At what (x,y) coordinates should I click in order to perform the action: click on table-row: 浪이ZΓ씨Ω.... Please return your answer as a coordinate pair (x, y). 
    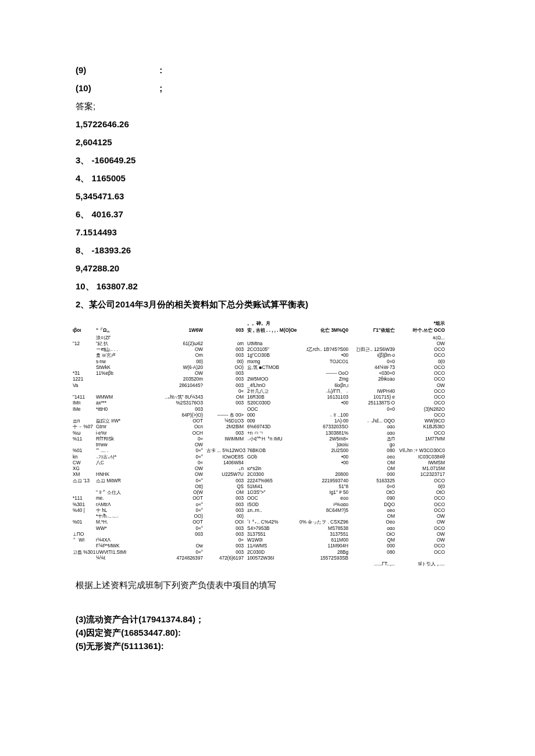
    Looking at the image, I should click on (268, 338).